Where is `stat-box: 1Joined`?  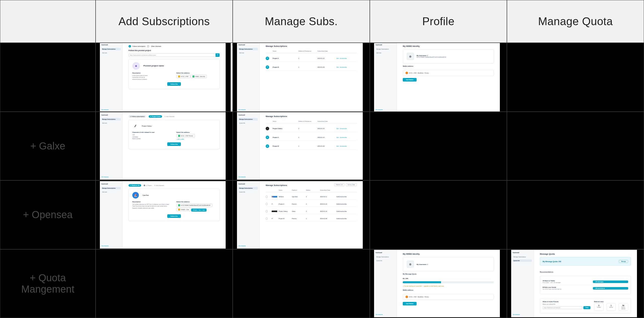 stat-box: 1Joined is located at coordinates (611, 307).